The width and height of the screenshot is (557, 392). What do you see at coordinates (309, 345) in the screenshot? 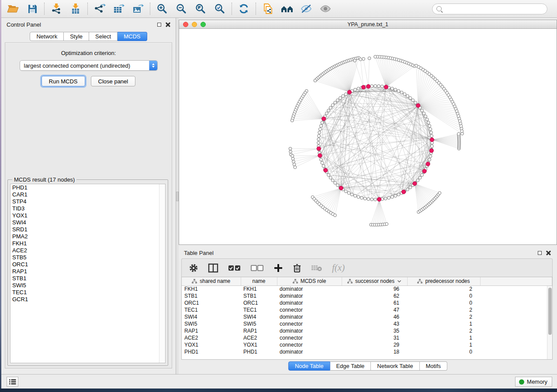
I see `table-cell: connector` at bounding box center [309, 345].